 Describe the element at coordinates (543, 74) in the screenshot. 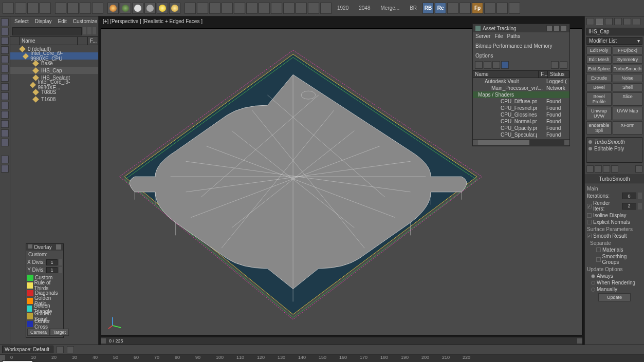

I see `asset-col-path: F...` at that location.